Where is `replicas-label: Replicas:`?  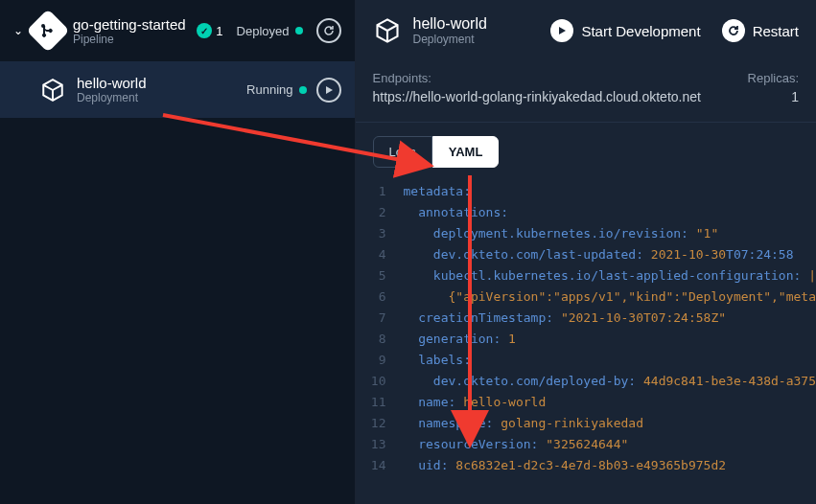
replicas-label: Replicas: is located at coordinates (773, 79).